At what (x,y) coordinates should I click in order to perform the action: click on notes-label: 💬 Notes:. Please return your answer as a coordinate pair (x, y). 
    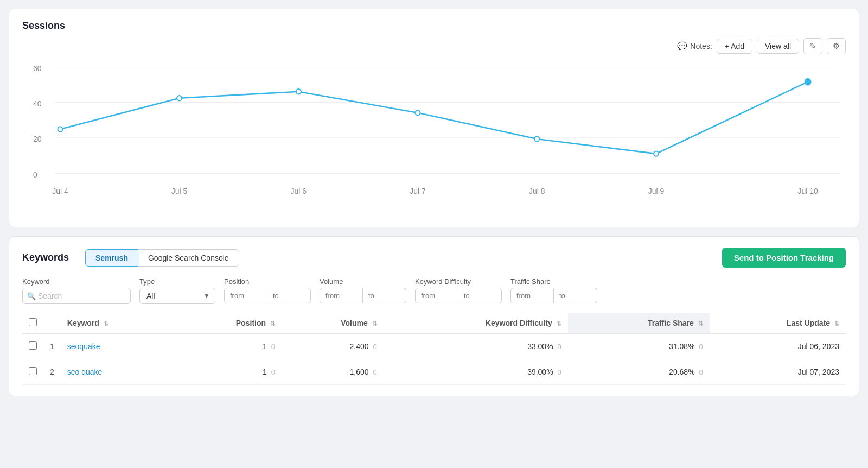
    Looking at the image, I should click on (694, 46).